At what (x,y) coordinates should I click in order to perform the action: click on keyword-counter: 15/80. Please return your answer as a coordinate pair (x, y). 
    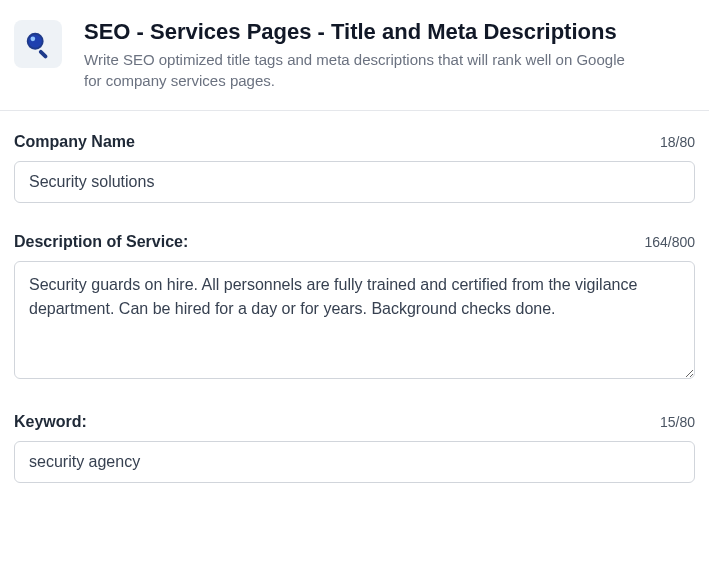
    Looking at the image, I should click on (678, 422).